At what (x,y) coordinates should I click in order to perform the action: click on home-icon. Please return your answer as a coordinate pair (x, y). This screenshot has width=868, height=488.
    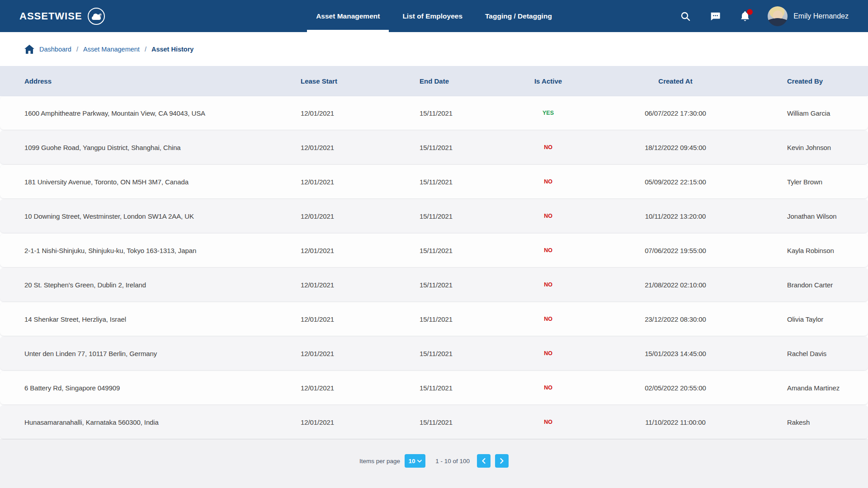
    Looking at the image, I should click on (29, 49).